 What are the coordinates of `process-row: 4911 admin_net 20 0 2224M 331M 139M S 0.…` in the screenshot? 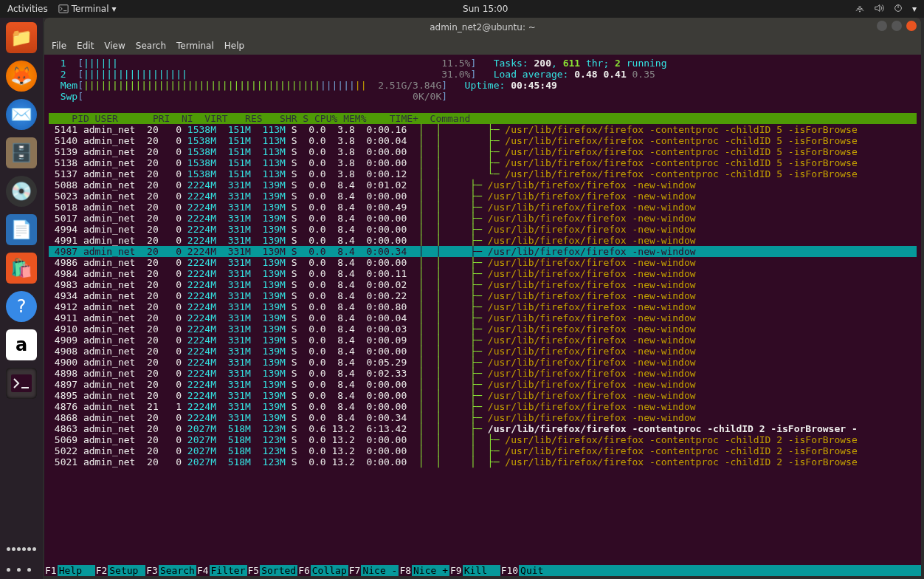 It's located at (372, 318).